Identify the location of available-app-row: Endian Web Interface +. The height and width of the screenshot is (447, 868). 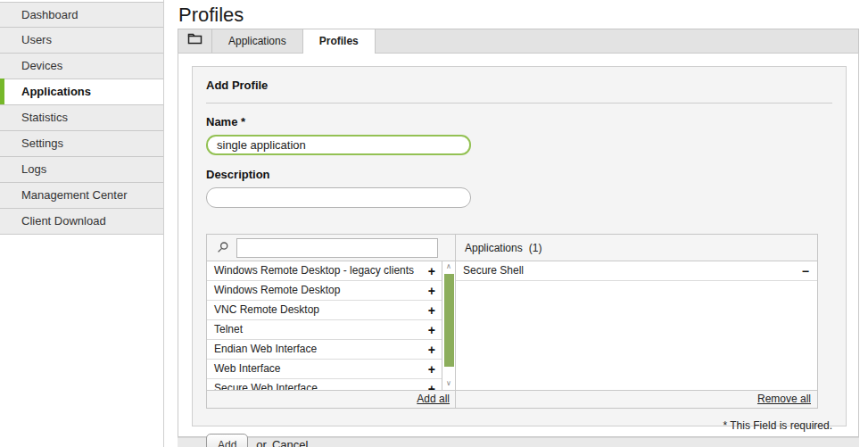
(325, 350).